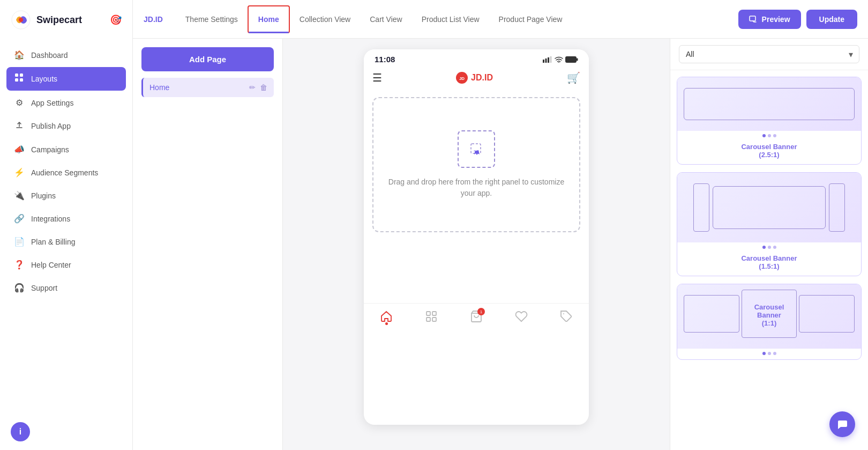 The height and width of the screenshot is (450, 868). What do you see at coordinates (43, 196) in the screenshot?
I see `sidebar-item-label: Plugins` at bounding box center [43, 196].